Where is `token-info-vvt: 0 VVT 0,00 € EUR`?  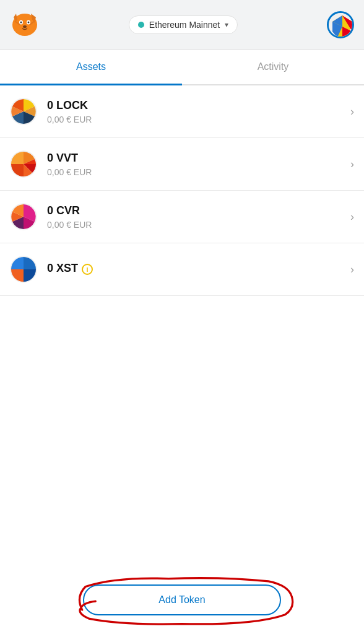
token-info-vvt: 0 VVT 0,00 € EUR is located at coordinates (199, 165).